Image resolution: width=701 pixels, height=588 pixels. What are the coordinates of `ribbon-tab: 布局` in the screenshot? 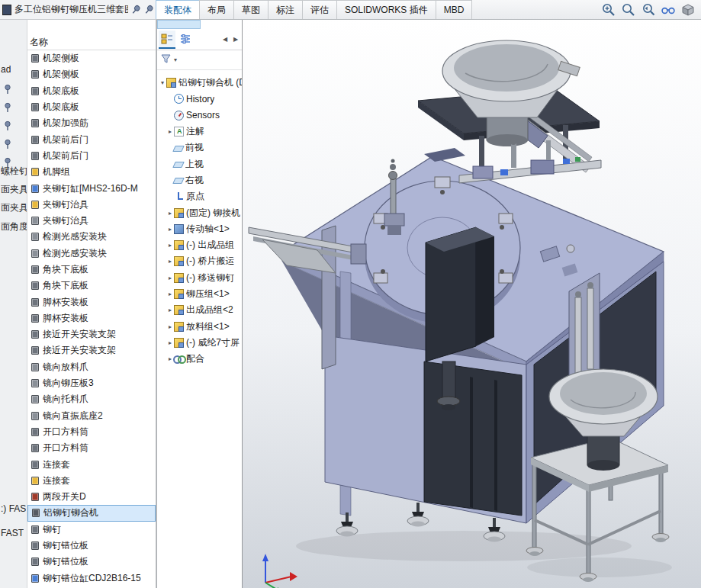 It's located at (217, 9).